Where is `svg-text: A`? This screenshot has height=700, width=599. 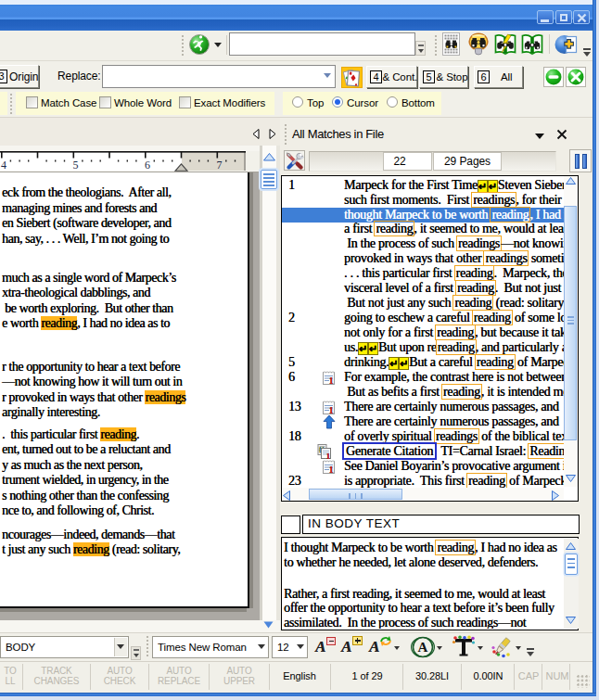
svg-text: A is located at coordinates (423, 647).